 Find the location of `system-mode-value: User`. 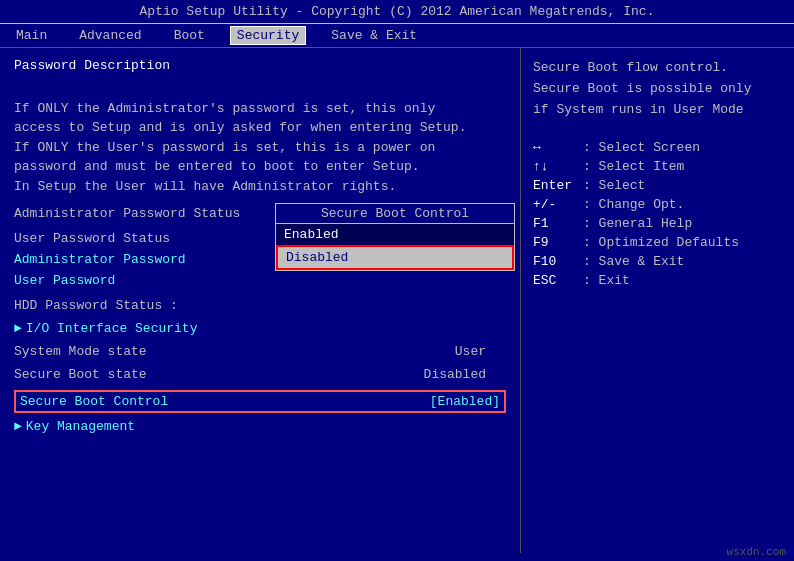

system-mode-value: User is located at coordinates (470, 352).